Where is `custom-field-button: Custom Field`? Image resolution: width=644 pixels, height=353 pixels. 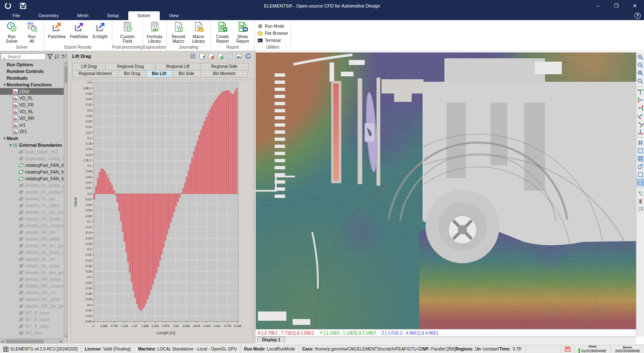
custom-field-button: Custom Field is located at coordinates (127, 33).